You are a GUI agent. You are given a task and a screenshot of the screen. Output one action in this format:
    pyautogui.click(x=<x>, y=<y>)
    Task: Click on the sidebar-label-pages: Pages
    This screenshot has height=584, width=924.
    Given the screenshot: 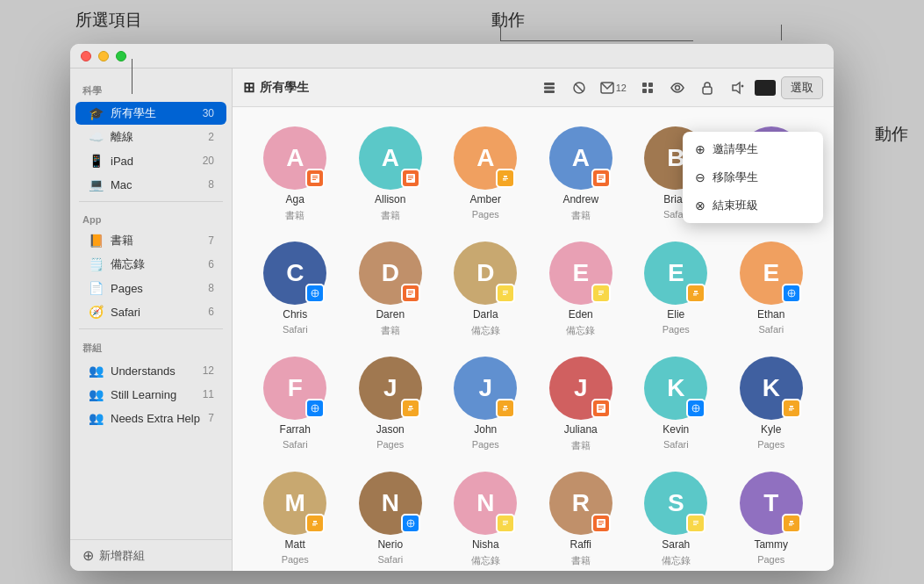 What is the action you would take?
    pyautogui.click(x=160, y=288)
    